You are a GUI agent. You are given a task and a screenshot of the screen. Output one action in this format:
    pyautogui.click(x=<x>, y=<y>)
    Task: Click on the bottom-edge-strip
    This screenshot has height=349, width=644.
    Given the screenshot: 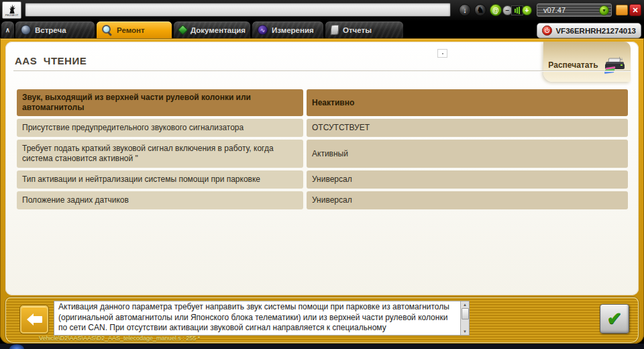 What is the action you would take?
    pyautogui.click(x=322, y=346)
    